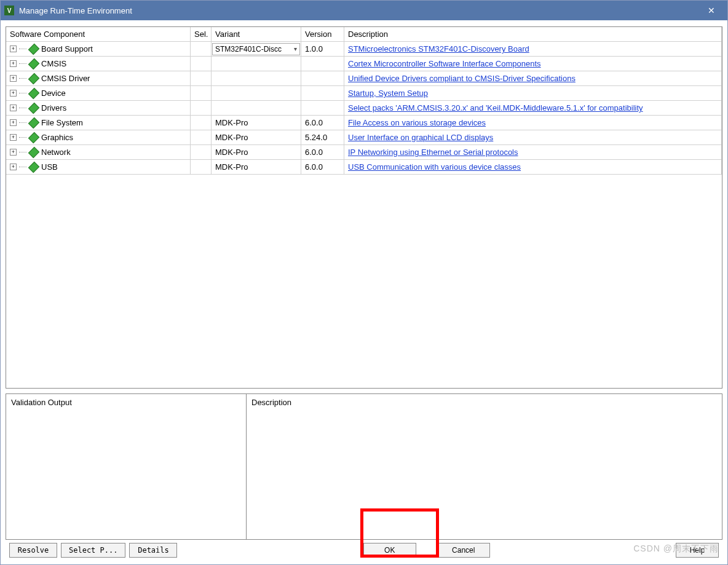 The width and height of the screenshot is (728, 565). Describe the element at coordinates (65, 79) in the screenshot. I see `tree-label: CMSIS Driver` at that location.